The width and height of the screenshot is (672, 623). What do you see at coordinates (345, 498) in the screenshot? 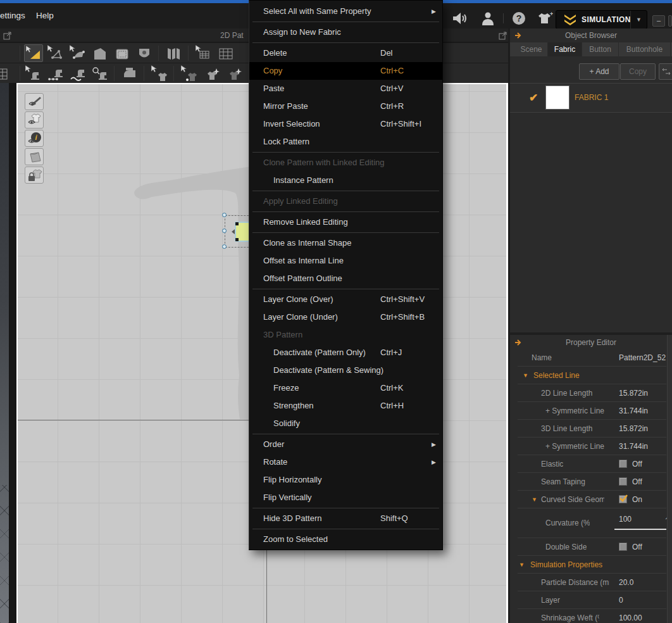
I see `context-menu-item: Flip Vertically` at bounding box center [345, 498].